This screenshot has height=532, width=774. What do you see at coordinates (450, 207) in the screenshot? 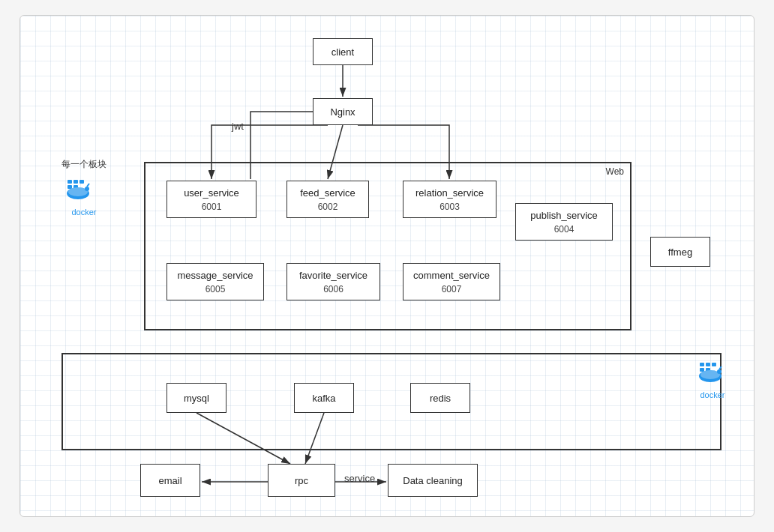
I see `relation-service-port: 6003` at bounding box center [450, 207].